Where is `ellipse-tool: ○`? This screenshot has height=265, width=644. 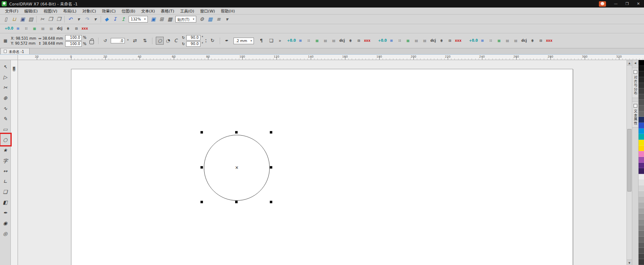
ellipse-tool: ○ is located at coordinates (5, 139).